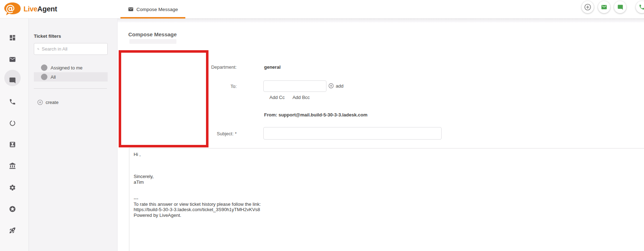 The height and width of the screenshot is (251, 644). I want to click on search-icon, so click(38, 49).